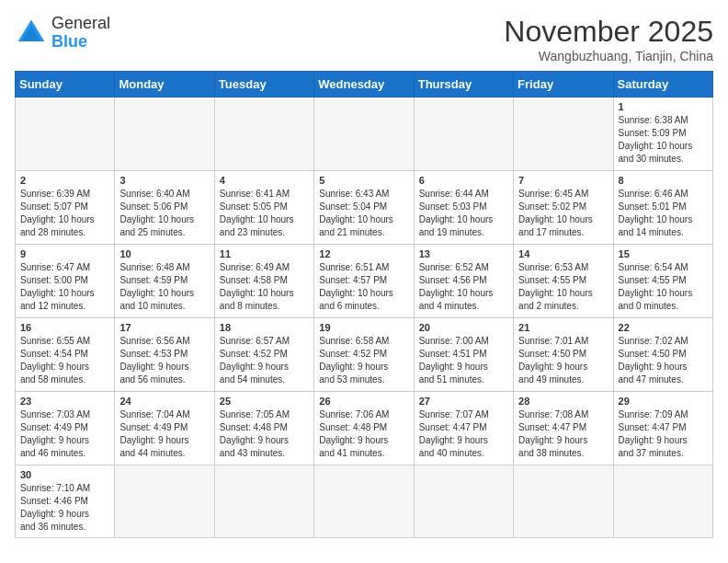  I want to click on calendar-cell: 15Sunrise: 6:54 AM Sunset: 4:55 PM Dayli…, so click(663, 282).